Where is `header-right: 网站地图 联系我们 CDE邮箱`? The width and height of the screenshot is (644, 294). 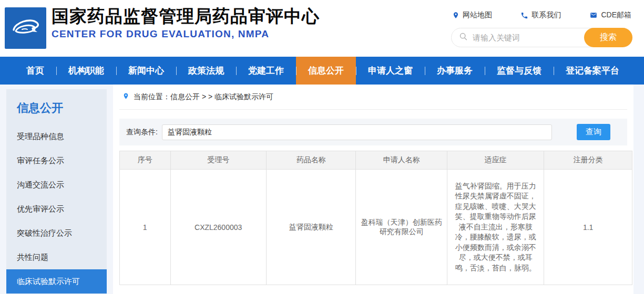 header-right: 网站地图 联系我们 CDE邮箱 is located at coordinates (541, 29).